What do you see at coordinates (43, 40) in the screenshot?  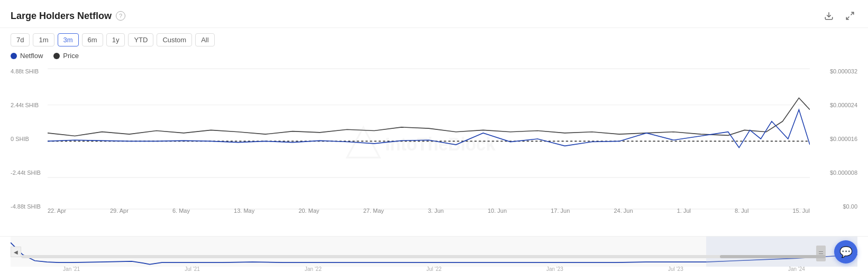 I see `filter-1m: 1m` at bounding box center [43, 40].